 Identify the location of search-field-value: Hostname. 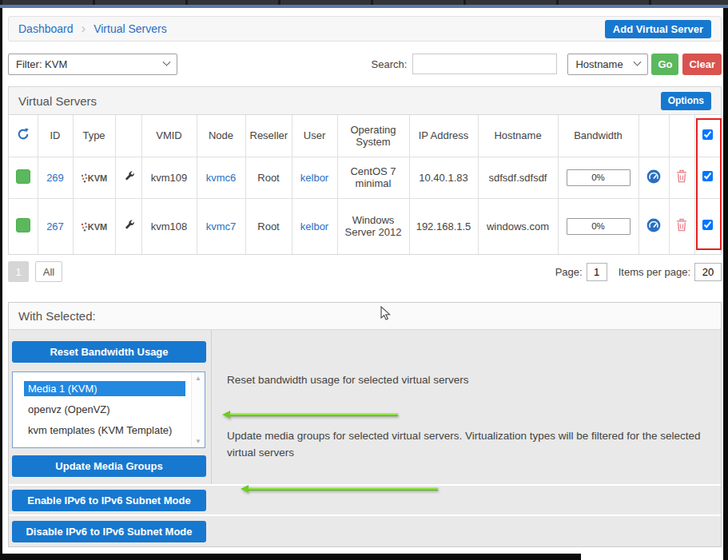
(599, 64).